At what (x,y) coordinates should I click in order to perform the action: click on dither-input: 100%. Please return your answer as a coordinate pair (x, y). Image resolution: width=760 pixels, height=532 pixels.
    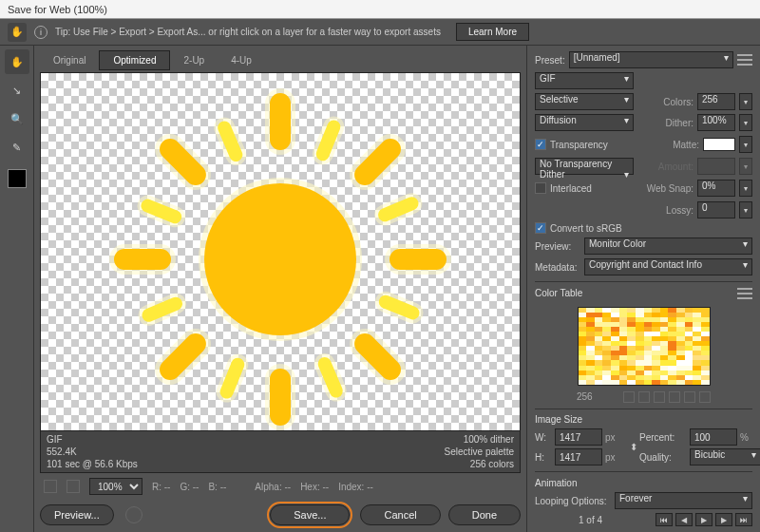
    Looking at the image, I should click on (716, 123).